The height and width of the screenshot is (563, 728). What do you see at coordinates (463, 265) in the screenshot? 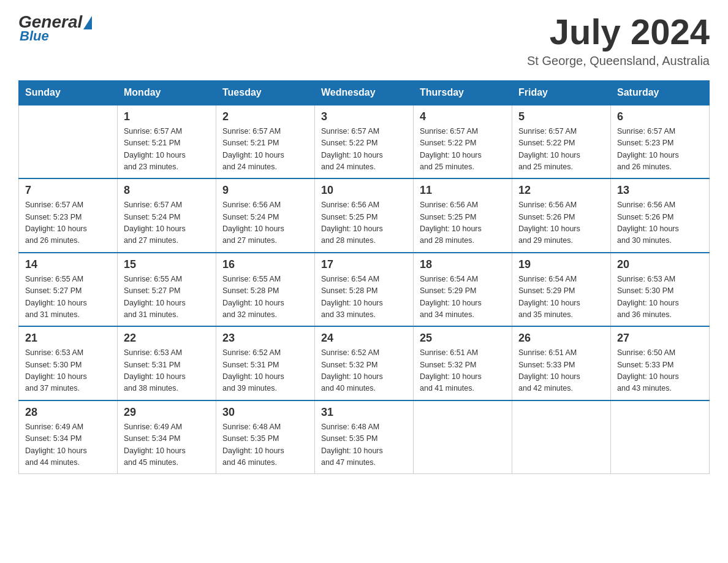
I see `day-number: 18` at bounding box center [463, 265].